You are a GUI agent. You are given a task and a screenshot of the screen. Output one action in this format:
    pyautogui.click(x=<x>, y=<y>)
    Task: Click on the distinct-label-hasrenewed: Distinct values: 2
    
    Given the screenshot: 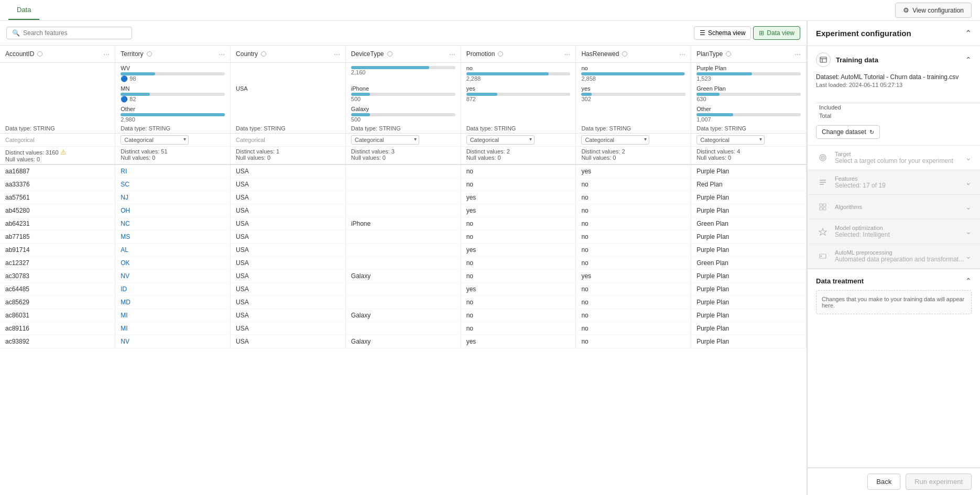 What is the action you would take?
    pyautogui.click(x=633, y=151)
    